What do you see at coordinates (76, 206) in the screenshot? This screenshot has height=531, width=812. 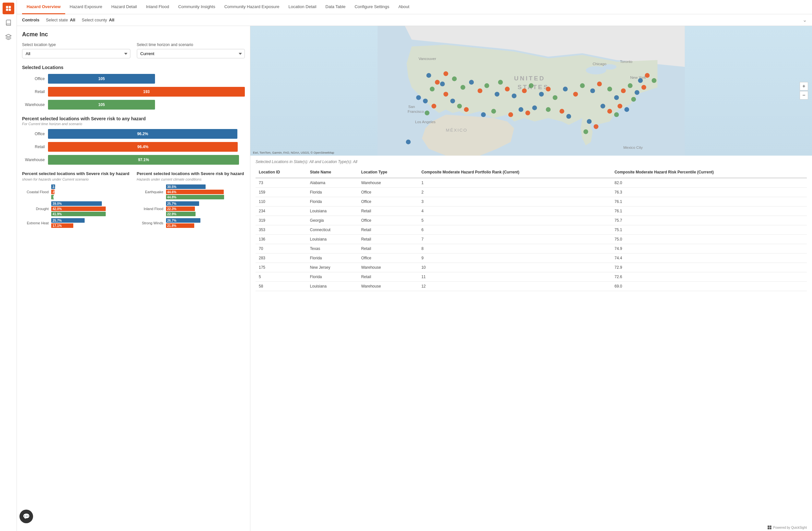 I see `hazard-left-chart: Coastal Flood2.9%2.6%1.9%Drought39.0%42.…` at bounding box center [76, 206].